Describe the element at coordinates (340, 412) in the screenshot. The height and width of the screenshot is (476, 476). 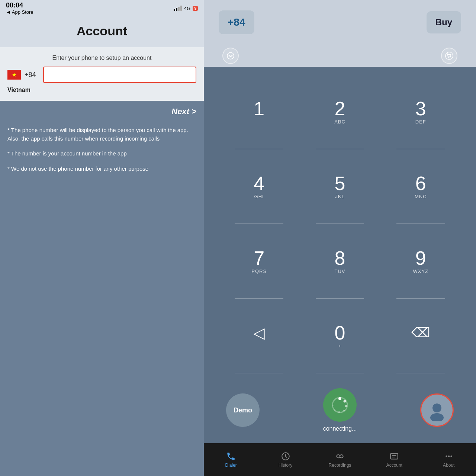
I see `call-section: Demo connecting...` at that location.